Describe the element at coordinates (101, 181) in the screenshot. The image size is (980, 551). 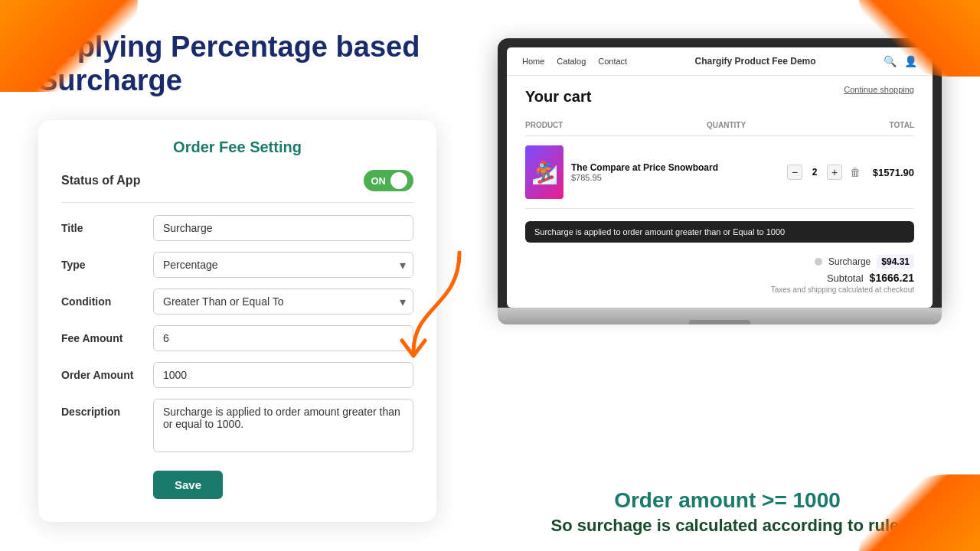
I see `status-label: Status of App` at that location.